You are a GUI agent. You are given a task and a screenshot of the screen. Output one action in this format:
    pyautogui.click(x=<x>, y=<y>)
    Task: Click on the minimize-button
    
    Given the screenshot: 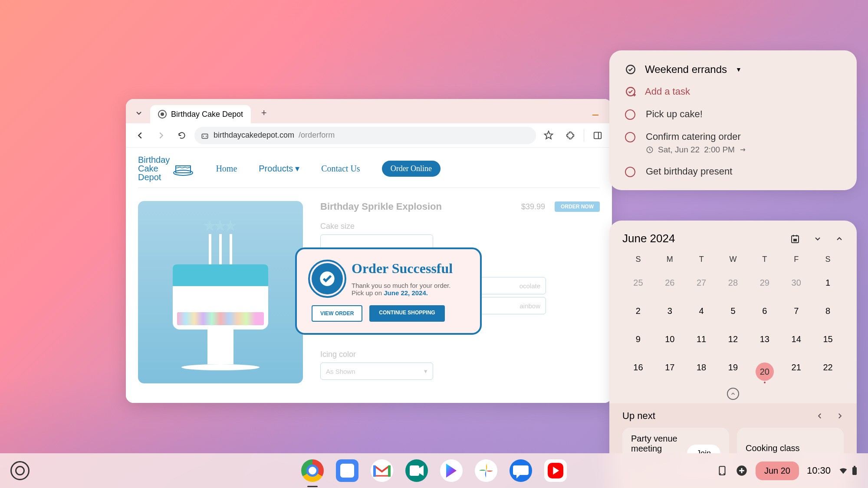 What is the action you would take?
    pyautogui.click(x=595, y=113)
    